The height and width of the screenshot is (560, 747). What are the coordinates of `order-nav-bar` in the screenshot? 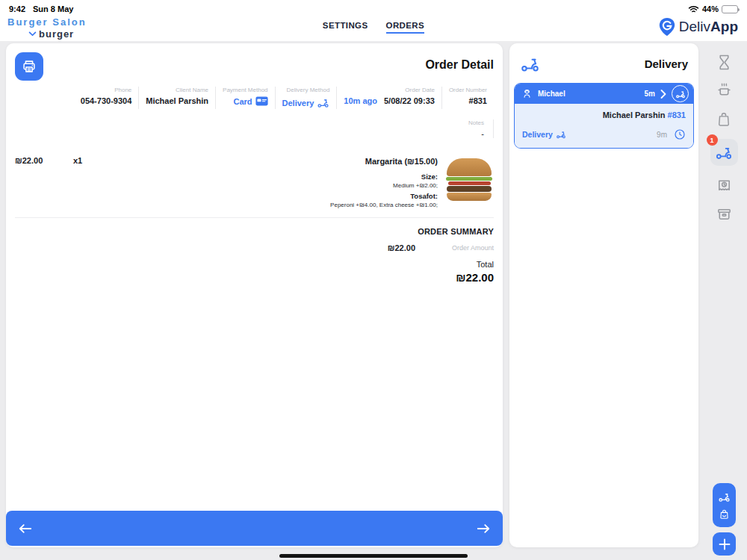 It's located at (254, 529).